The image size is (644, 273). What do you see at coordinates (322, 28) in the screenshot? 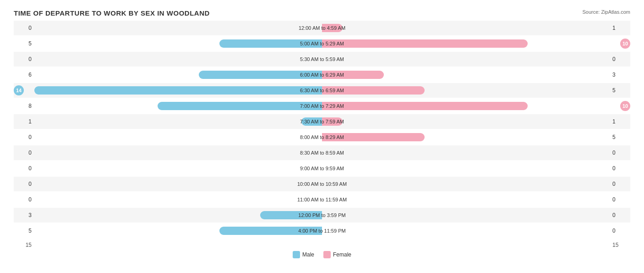
I see `time-label: 12:00 AM to 4:59 AM` at bounding box center [322, 28].